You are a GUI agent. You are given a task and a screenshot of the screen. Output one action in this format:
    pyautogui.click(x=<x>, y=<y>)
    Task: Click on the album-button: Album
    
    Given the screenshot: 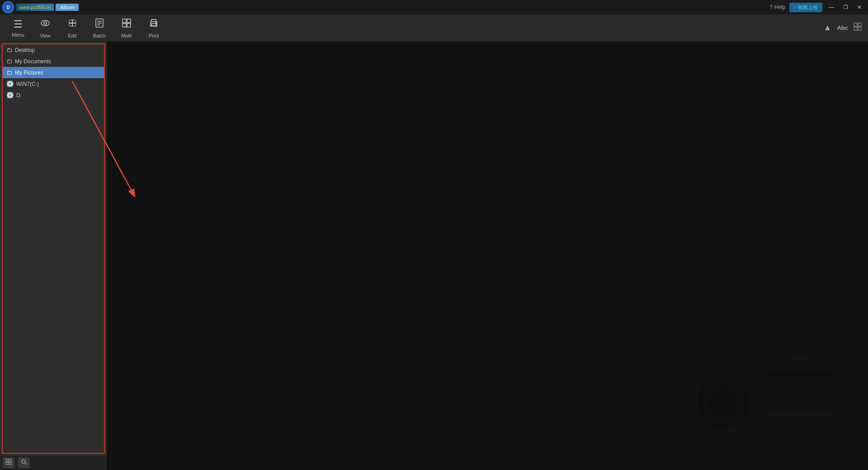 What is the action you would take?
    pyautogui.click(x=67, y=7)
    